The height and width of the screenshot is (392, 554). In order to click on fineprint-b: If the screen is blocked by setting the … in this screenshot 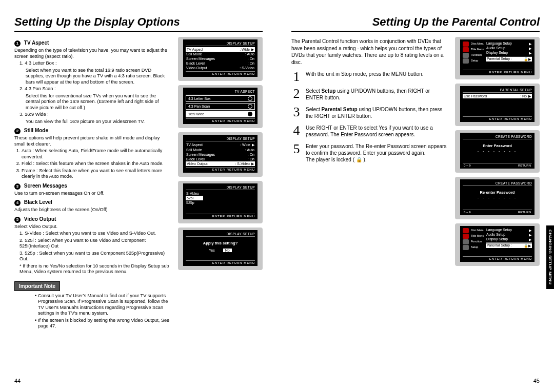, I will do `click(103, 324)`.